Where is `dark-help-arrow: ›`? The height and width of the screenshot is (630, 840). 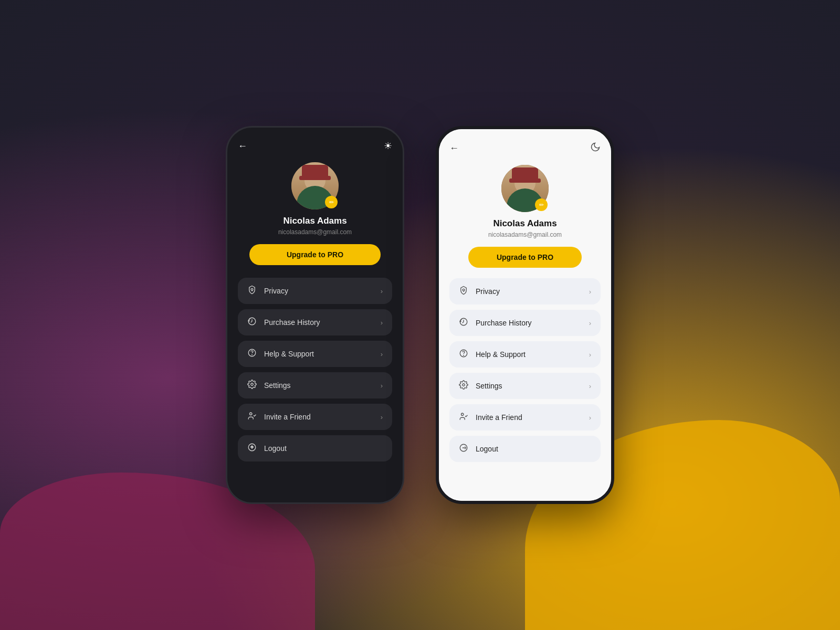 dark-help-arrow: › is located at coordinates (382, 354).